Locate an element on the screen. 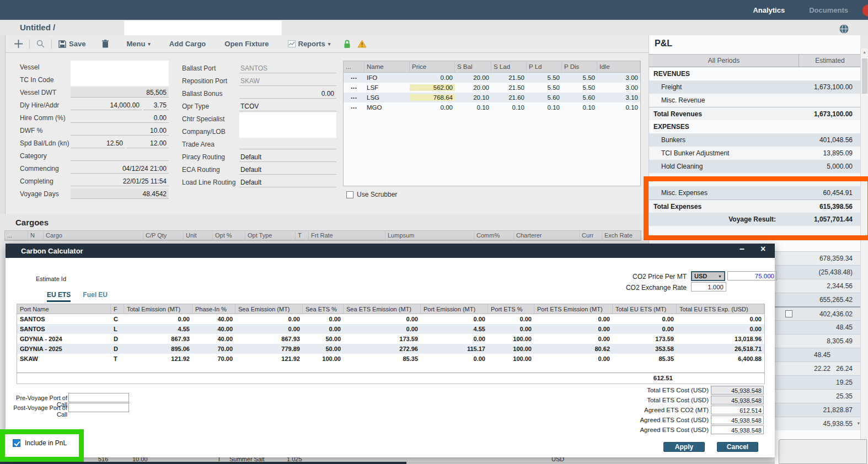 The width and height of the screenshot is (868, 464). save-button: Save is located at coordinates (72, 44).